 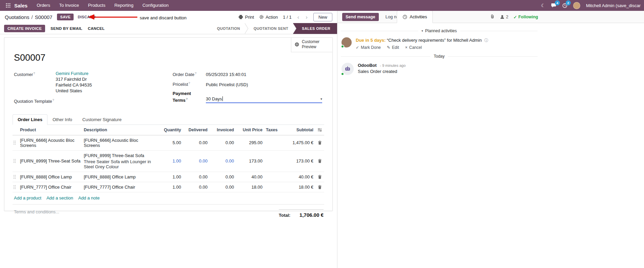 I want to click on menu-products: Products, so click(x=96, y=5).